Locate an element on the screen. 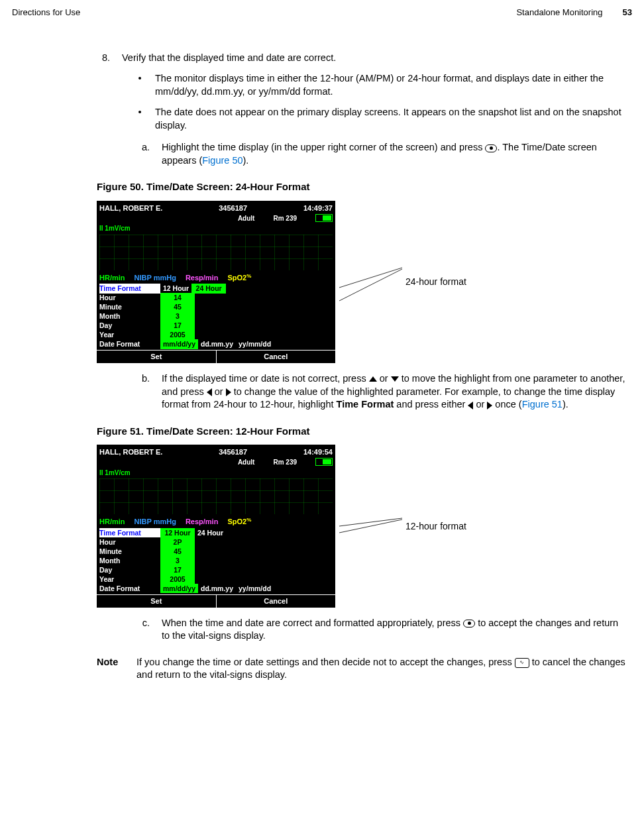 The height and width of the screenshot is (819, 644). note-block: Note If you change the time or date sett… is located at coordinates (361, 669).